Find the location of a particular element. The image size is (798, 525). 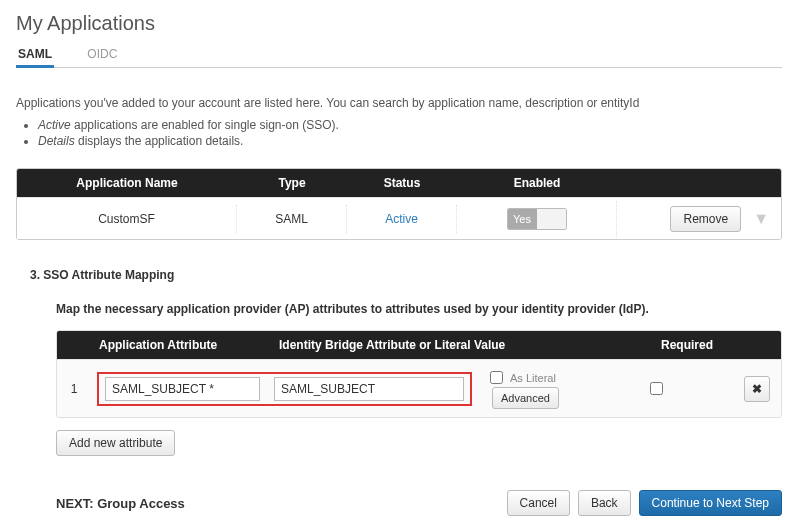

as-literal-checkbox is located at coordinates (496, 378).